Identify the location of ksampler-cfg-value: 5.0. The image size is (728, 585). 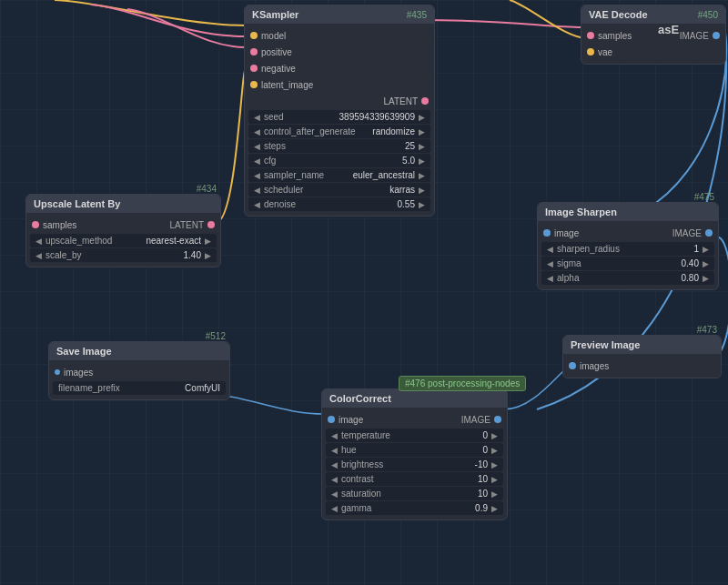
(409, 160).